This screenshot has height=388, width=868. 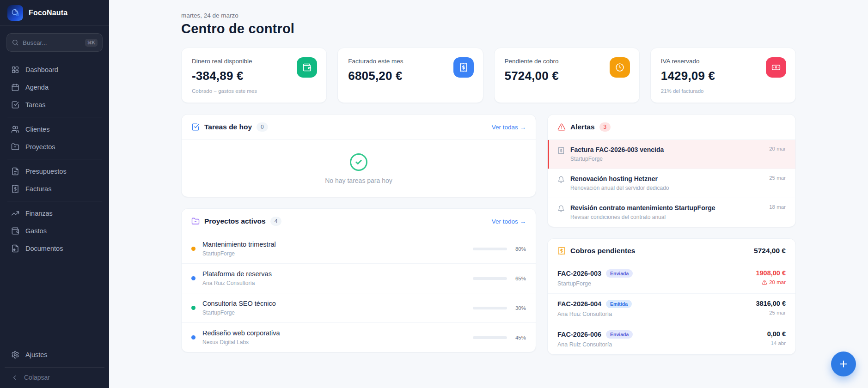 What do you see at coordinates (37, 355) in the screenshot?
I see `sidebar-item-label: Ajustes` at bounding box center [37, 355].